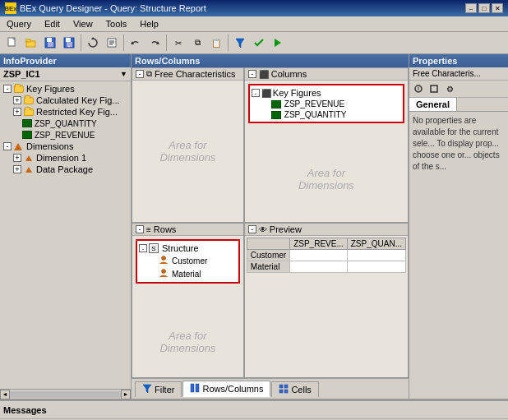 This screenshot has height=420, width=508. Describe the element at coordinates (497, 8) in the screenshot. I see `close-button: ✕` at that location.